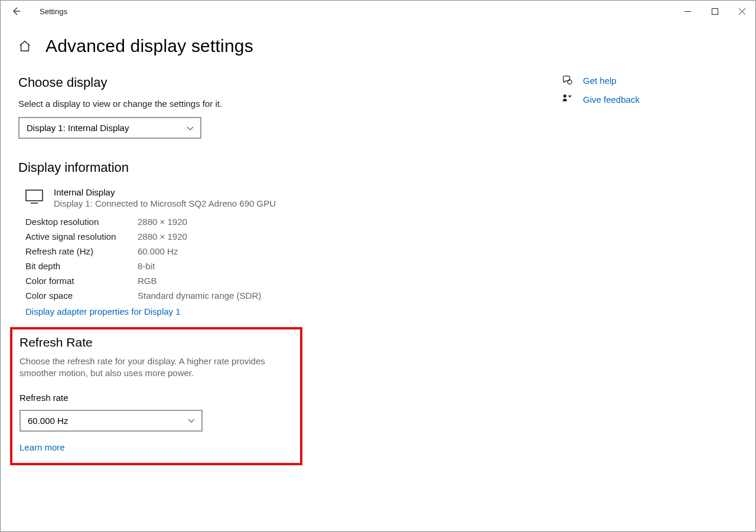  I want to click on minimize-icon, so click(687, 12).